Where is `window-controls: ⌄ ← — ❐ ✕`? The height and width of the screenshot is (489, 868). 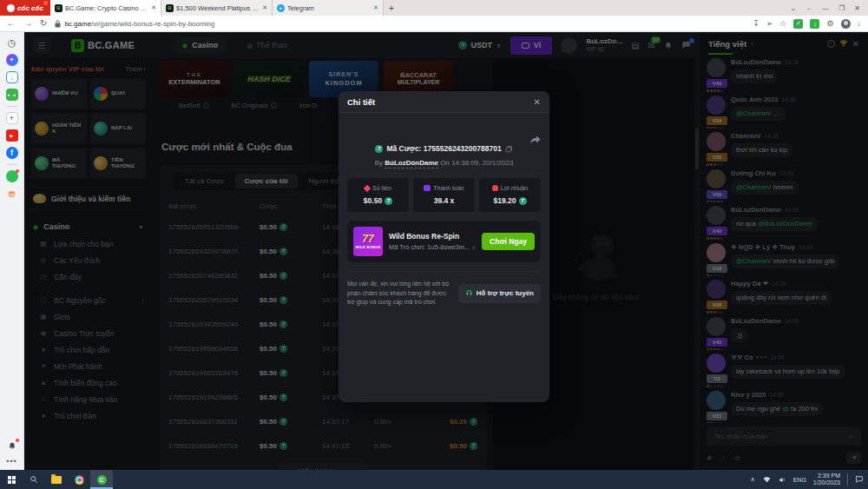 window-controls: ⌄ ← — ❐ ✕ is located at coordinates (825, 8).